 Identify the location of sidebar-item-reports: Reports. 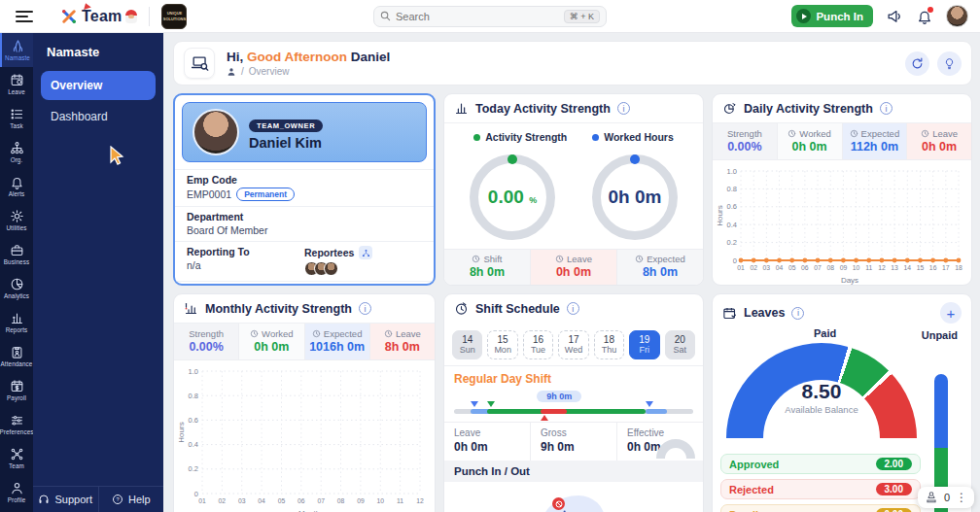
(17, 323).